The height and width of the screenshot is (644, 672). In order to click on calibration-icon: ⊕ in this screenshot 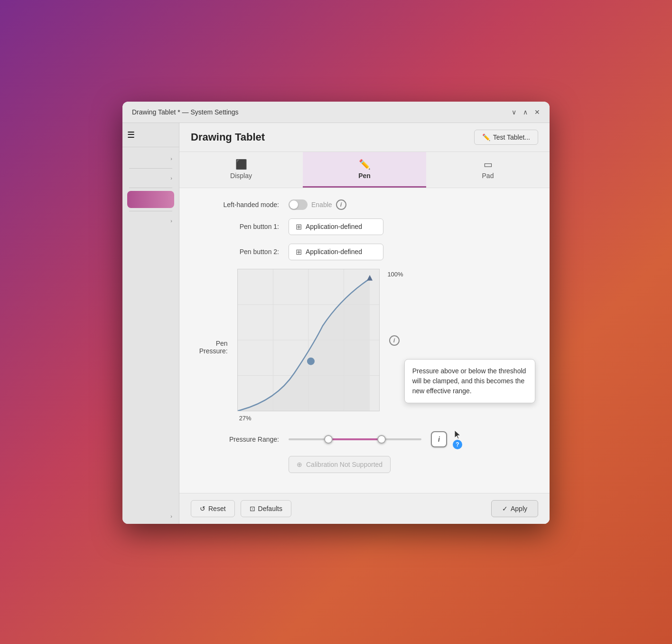, I will do `click(299, 464)`.